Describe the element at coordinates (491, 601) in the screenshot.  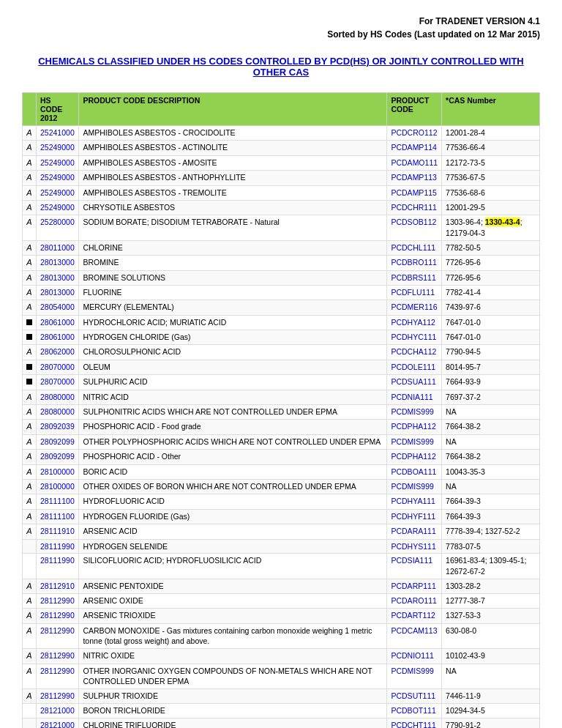
I see `cell-cas: 12777-38-7` at that location.